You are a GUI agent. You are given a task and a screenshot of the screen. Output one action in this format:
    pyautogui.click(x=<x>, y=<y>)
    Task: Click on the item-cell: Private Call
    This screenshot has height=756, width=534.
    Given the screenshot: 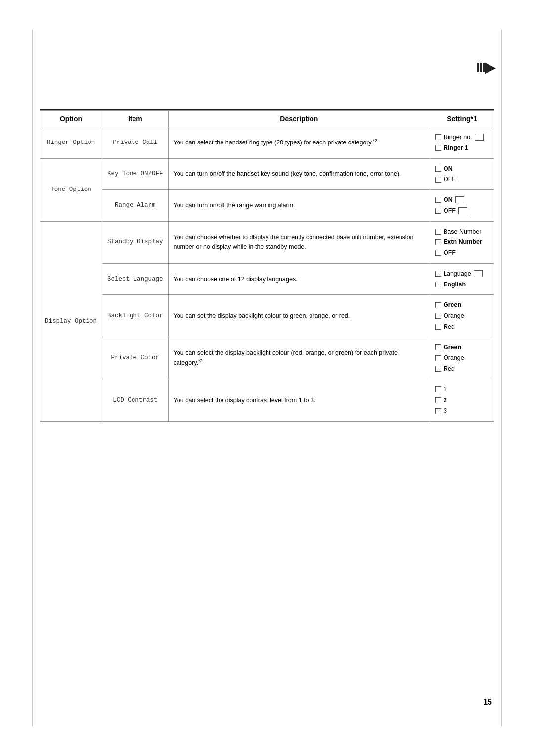 What is the action you would take?
    pyautogui.click(x=135, y=143)
    